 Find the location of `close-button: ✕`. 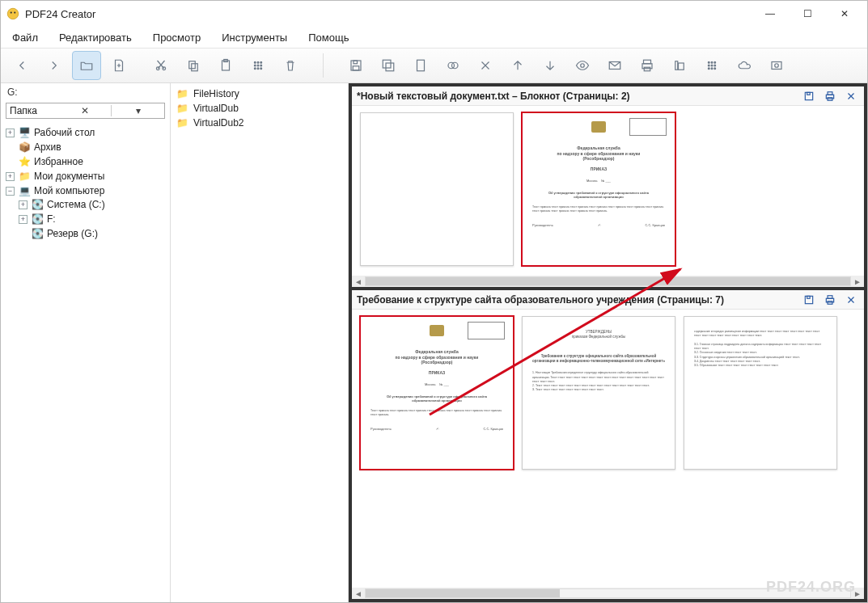

close-button: ✕ is located at coordinates (845, 14).